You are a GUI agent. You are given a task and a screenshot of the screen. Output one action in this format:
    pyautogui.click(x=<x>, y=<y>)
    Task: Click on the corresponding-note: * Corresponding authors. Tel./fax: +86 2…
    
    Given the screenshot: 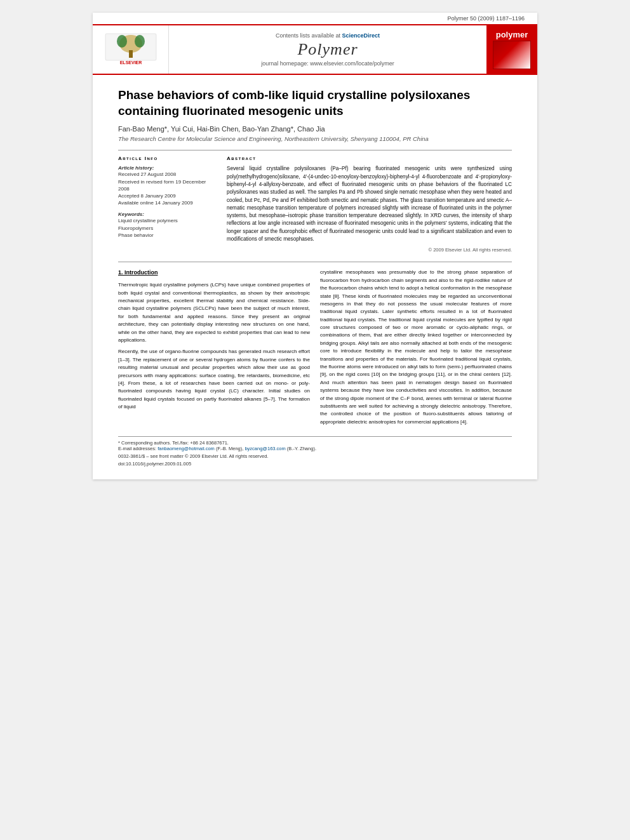 What is the action you would take?
    pyautogui.click(x=315, y=443)
    